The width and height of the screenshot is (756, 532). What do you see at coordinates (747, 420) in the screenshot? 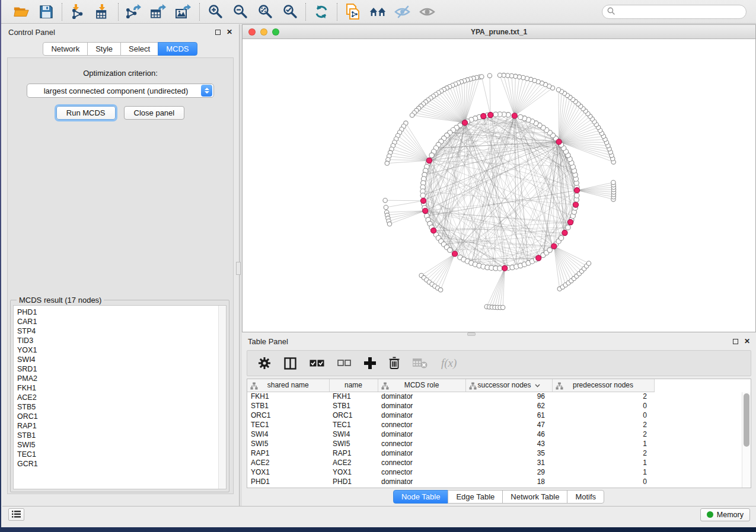
I see `table-scrollbar-thumb` at bounding box center [747, 420].